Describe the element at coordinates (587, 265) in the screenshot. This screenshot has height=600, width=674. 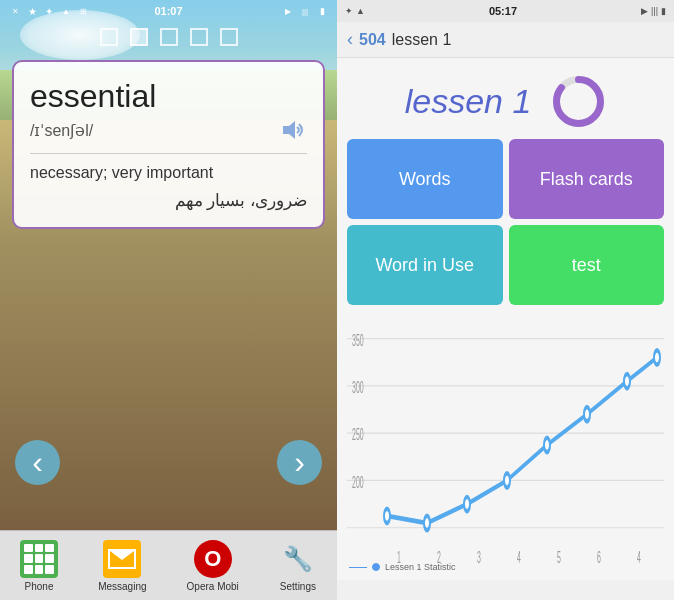
I see `test-button: test` at that location.